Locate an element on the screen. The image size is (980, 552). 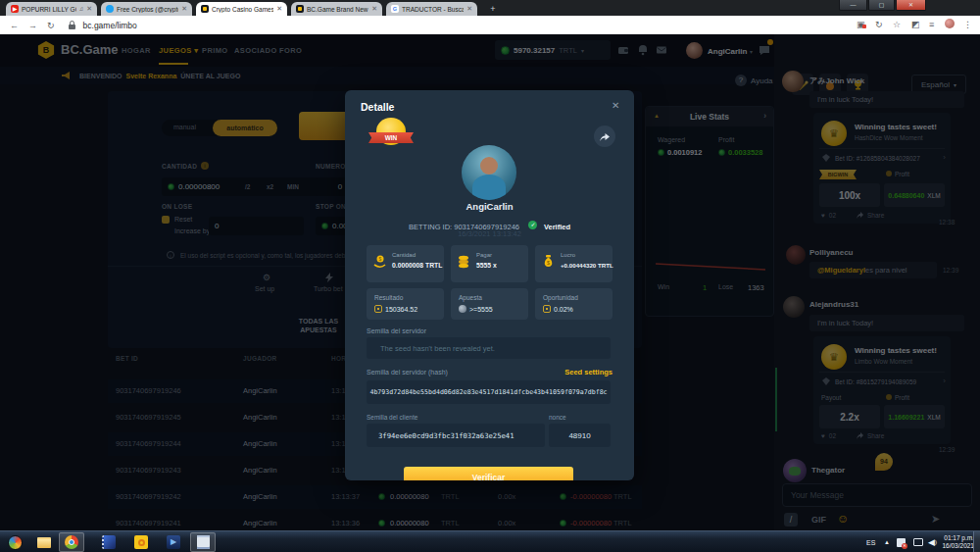
stat-value: 0.0000008 TRTL is located at coordinates (417, 265).